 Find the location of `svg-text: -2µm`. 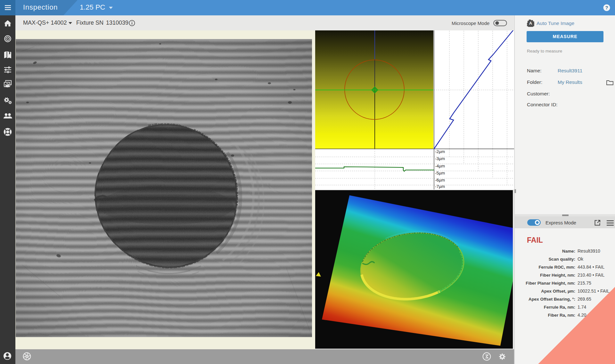

svg-text: -2µm is located at coordinates (440, 152).